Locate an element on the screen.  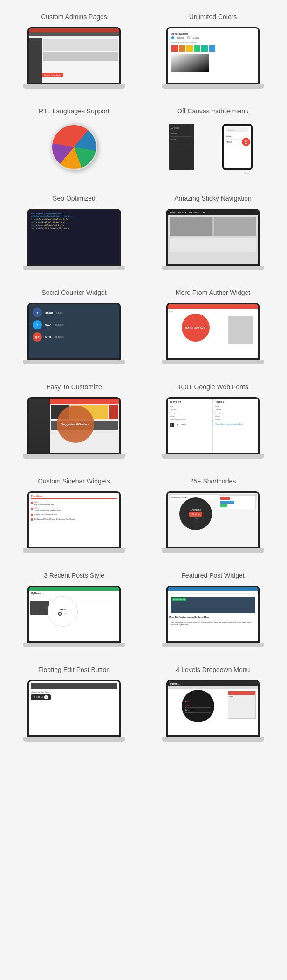
laptop-base-floating is located at coordinates (74, 739).